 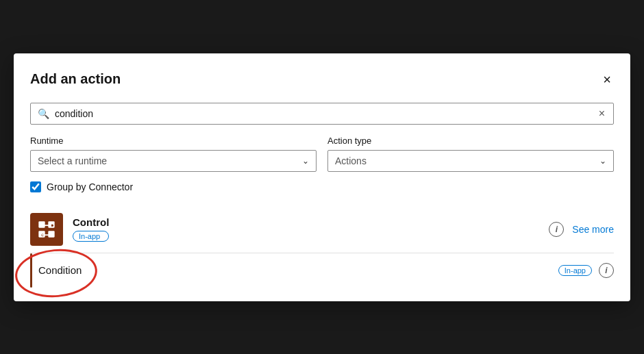 What do you see at coordinates (471, 141) in the screenshot?
I see `action-type-label: Action type` at bounding box center [471, 141].